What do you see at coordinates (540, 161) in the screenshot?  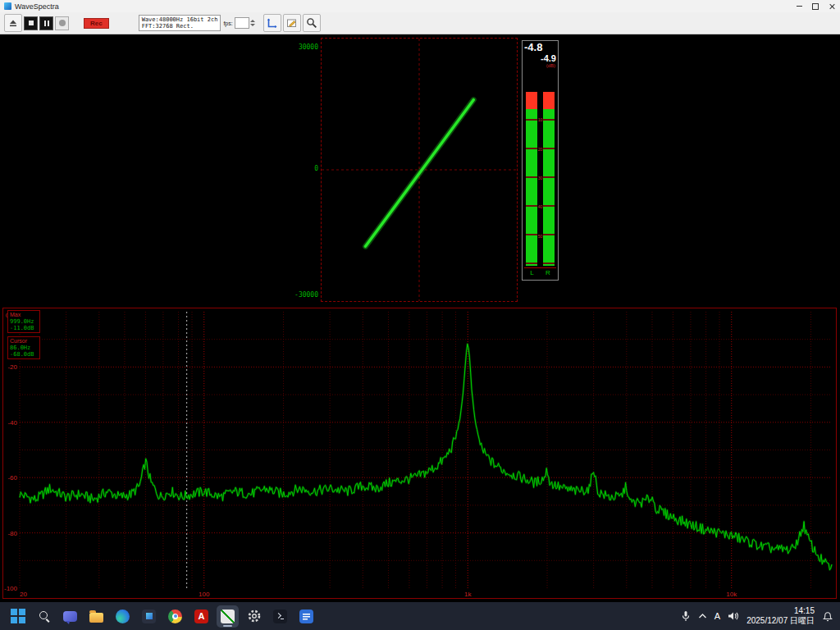 I see `level-meter-panel: -4.8 -4.9 (dB) 1020304050 L R` at bounding box center [540, 161].